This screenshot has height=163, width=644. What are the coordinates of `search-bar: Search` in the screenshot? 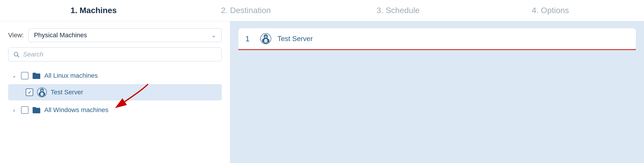 It's located at (115, 54).